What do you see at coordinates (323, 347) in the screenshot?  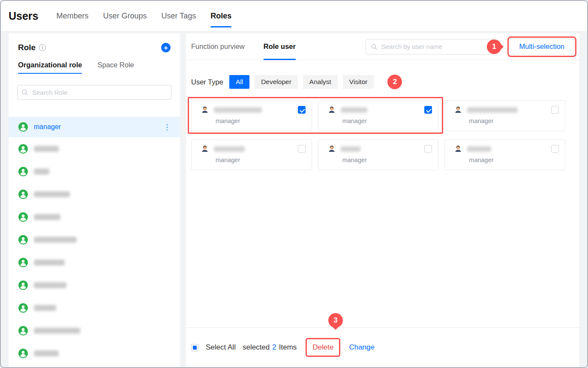 I see `annotation-delete-box: Delete` at bounding box center [323, 347].